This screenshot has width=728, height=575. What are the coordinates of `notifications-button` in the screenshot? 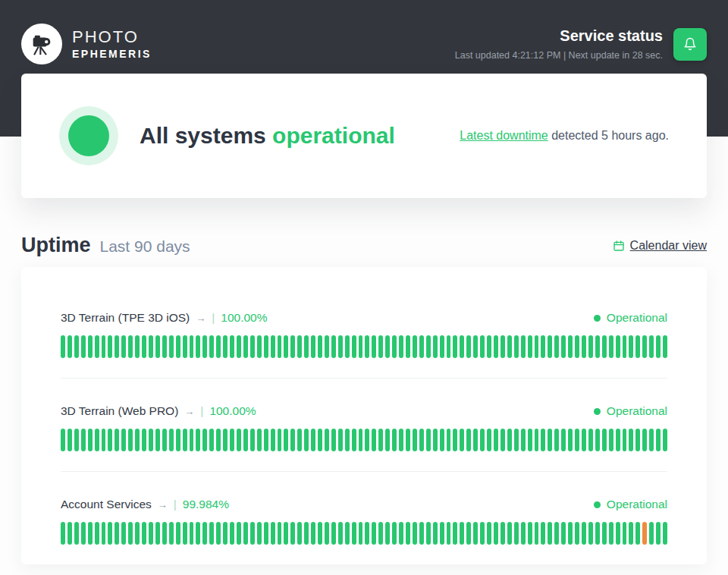 It's located at (690, 44).